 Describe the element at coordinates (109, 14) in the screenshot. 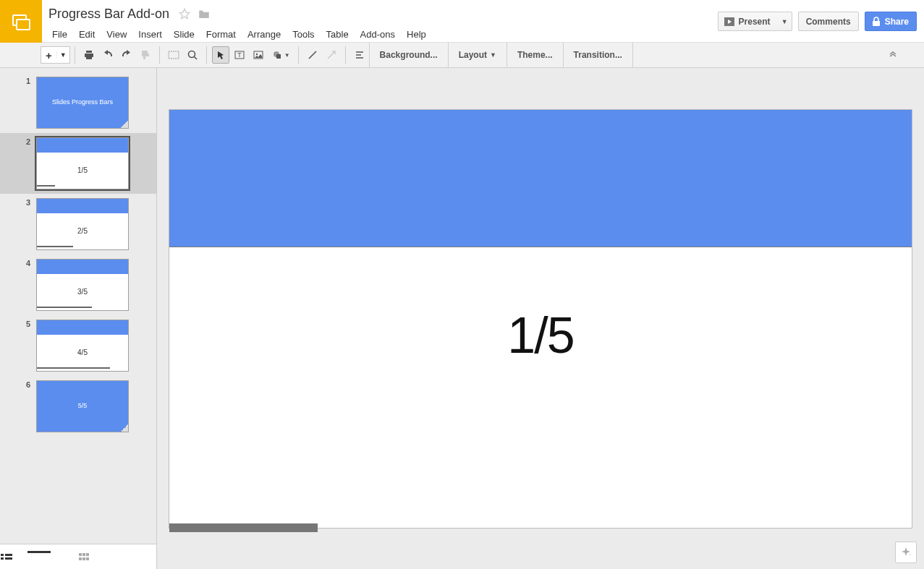

I see `document-title: Progress Bar Add-on` at that location.